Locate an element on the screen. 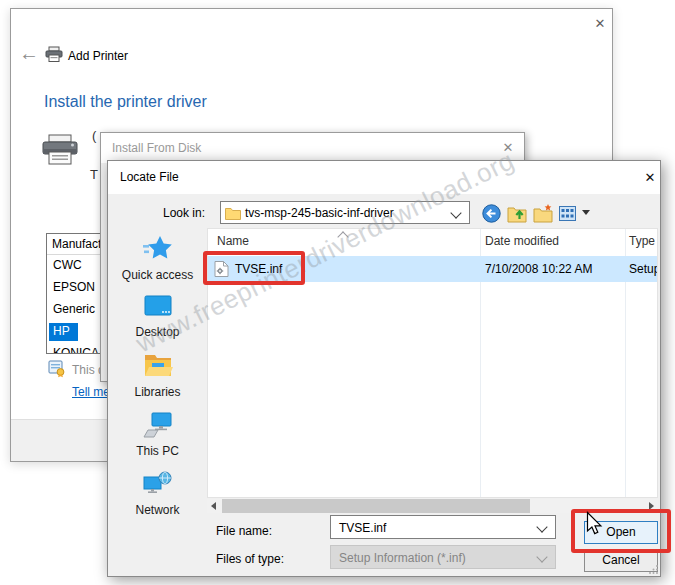 The width and height of the screenshot is (675, 585). quick-access-icon is located at coordinates (158, 249).